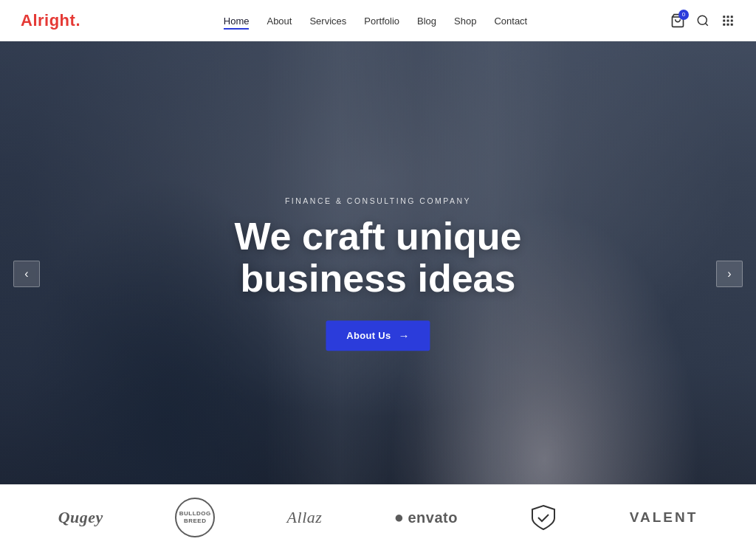  I want to click on partner-valent: VALENT, so click(664, 518).